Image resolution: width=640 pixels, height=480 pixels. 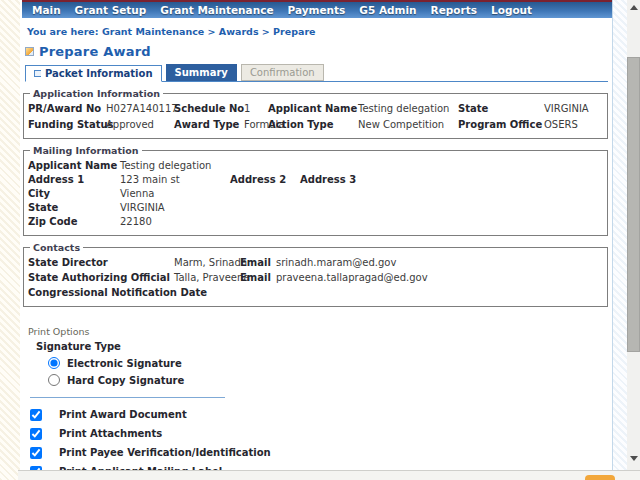 What do you see at coordinates (620, 240) in the screenshot?
I see `right-gutter-stripes` at bounding box center [620, 240].